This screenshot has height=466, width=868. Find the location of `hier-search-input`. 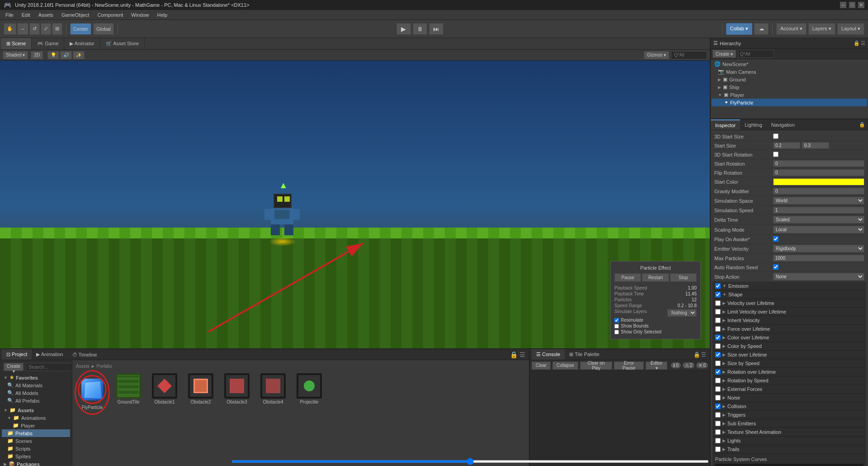

hier-search-input is located at coordinates (756, 54).